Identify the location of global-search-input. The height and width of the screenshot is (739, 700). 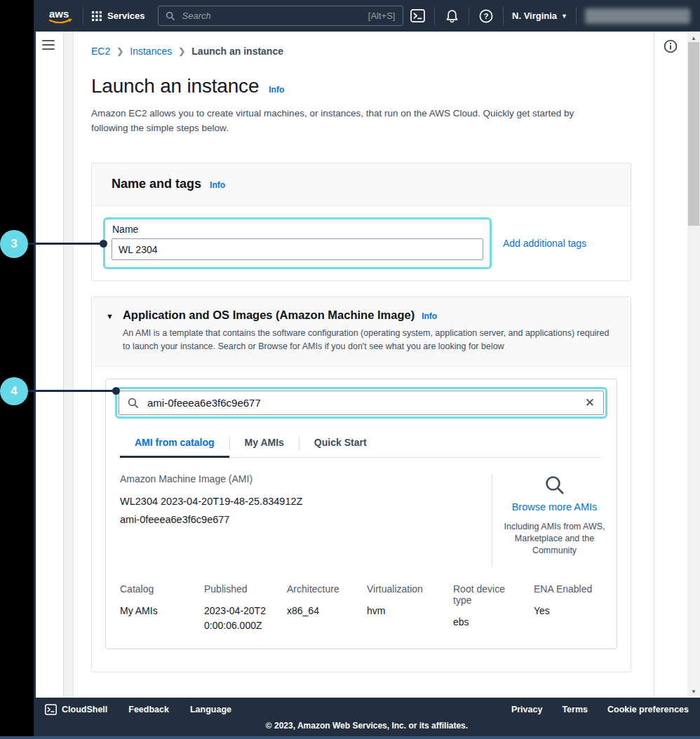
(272, 15).